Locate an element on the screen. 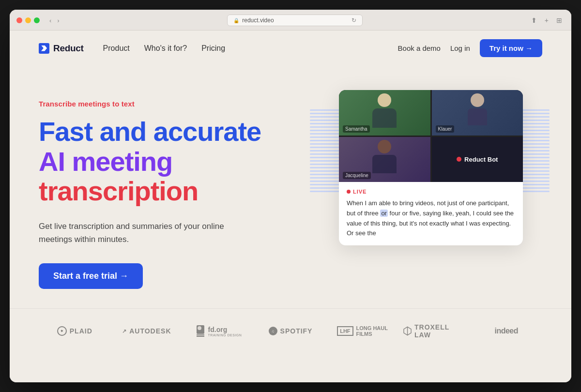 This screenshot has height=392, width=581. share-button: ⬆ is located at coordinates (534, 20).